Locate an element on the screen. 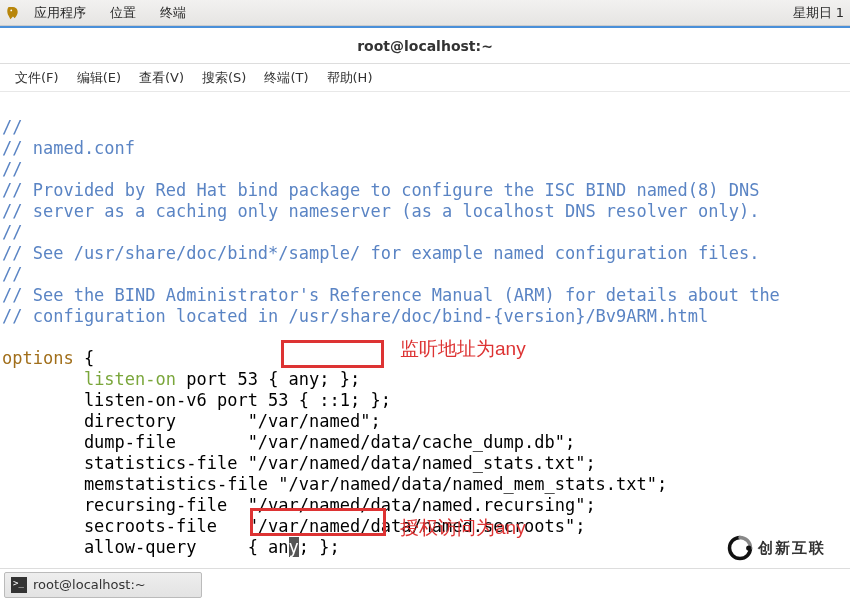 This screenshot has height=600, width=850. menu-view: 查看(V) is located at coordinates (162, 78).